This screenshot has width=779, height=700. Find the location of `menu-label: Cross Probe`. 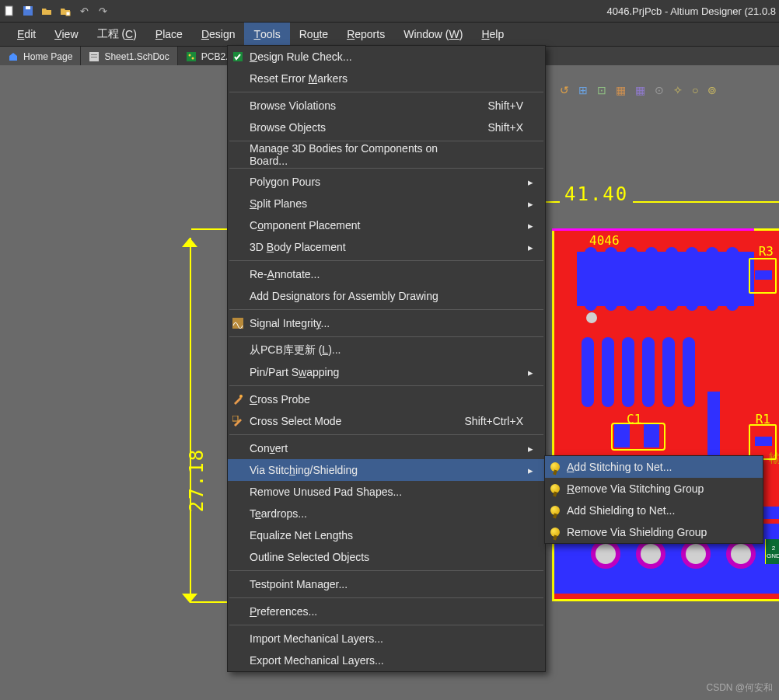

menu-label: Cross Probe is located at coordinates (348, 399).